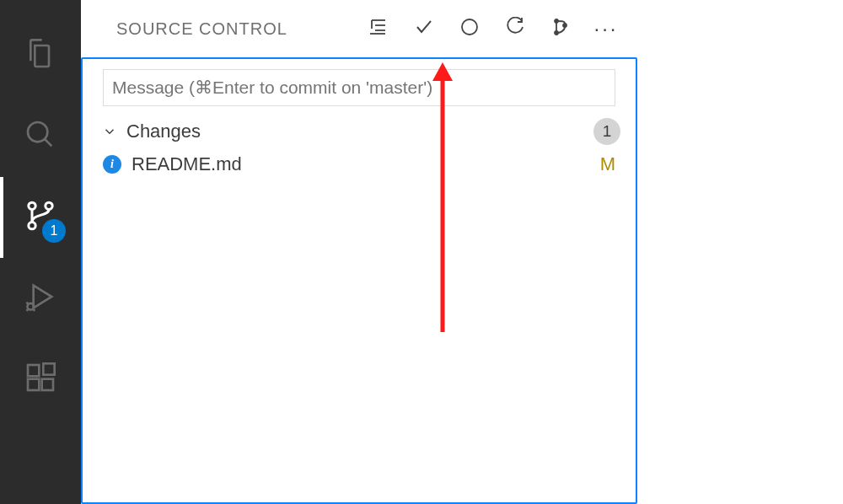 Image resolution: width=843 pixels, height=504 pixels. What do you see at coordinates (112, 164) in the screenshot?
I see `markdown-info-icon: i` at bounding box center [112, 164].